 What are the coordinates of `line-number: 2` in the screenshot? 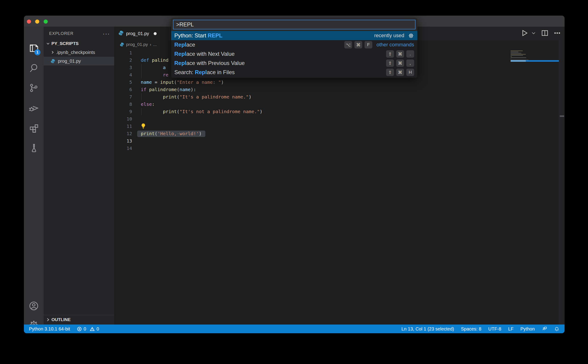 It's located at (123, 60).